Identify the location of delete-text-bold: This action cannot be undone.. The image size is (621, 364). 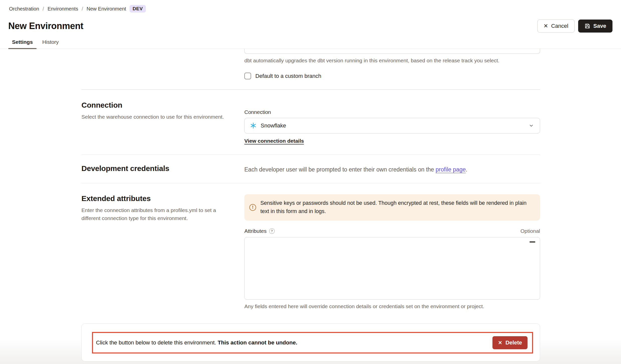
(258, 342).